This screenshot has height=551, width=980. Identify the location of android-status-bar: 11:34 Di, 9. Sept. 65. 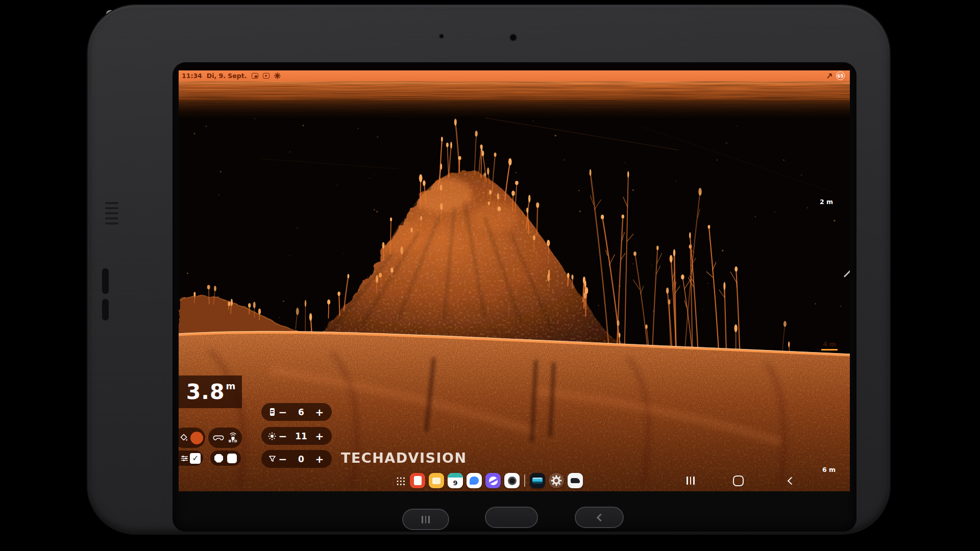
(514, 76).